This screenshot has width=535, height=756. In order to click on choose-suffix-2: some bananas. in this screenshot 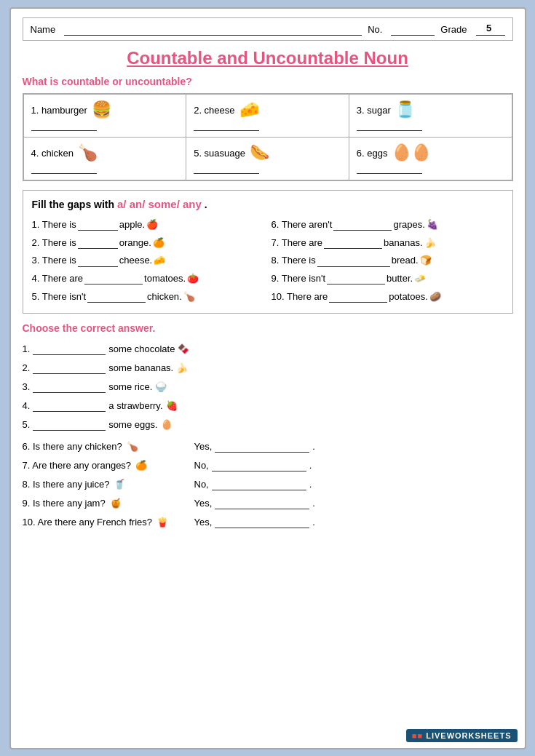, I will do `click(141, 368)`.